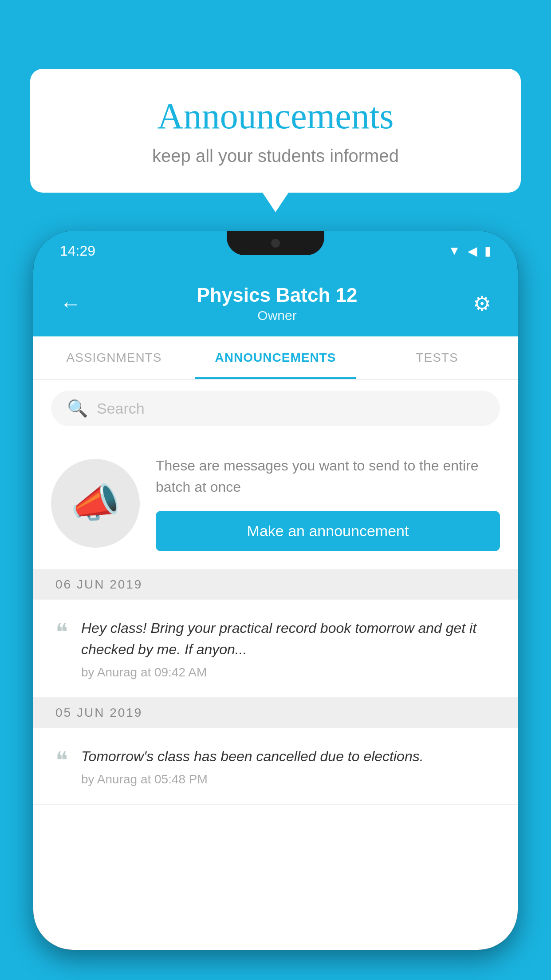 The image size is (551, 980). What do you see at coordinates (276, 649) in the screenshot?
I see `announcement-item-1: ❝ Hey class! Bring your practical record…` at bounding box center [276, 649].